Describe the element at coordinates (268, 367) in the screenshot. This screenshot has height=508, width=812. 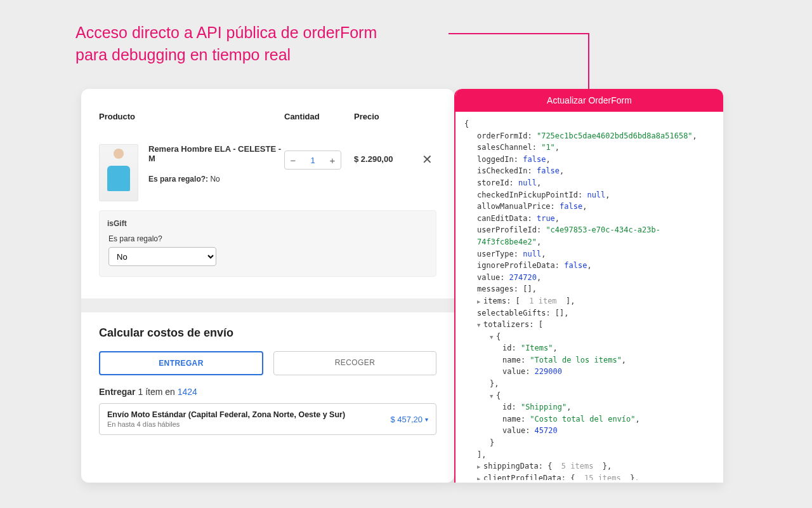
I see `shipping-card: Calcular costos de envío ENTREGAR RECOGE…` at that location.